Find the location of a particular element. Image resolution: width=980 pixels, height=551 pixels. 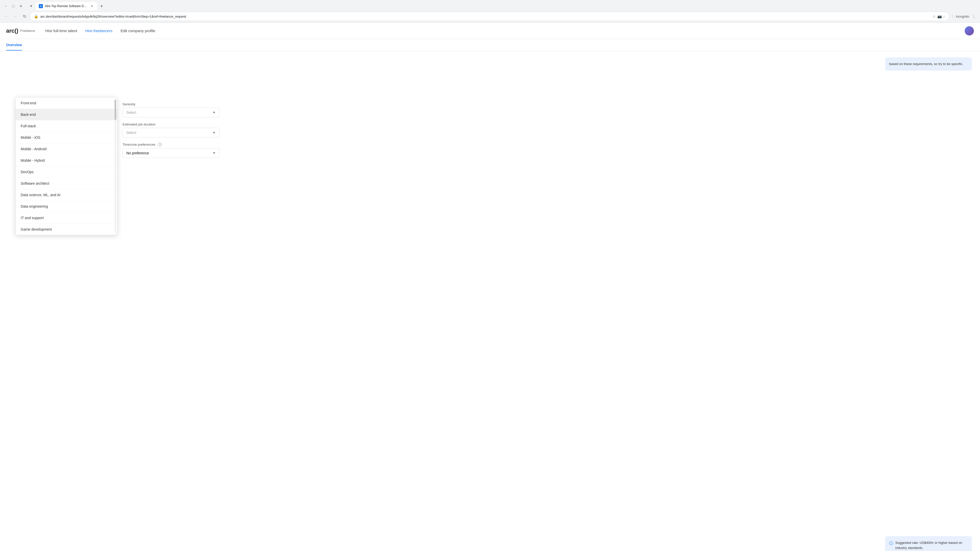

address-bar-row: ← → ↻ 🔒 arc.dev/dashboard/requests/kdyp4… is located at coordinates (490, 16).